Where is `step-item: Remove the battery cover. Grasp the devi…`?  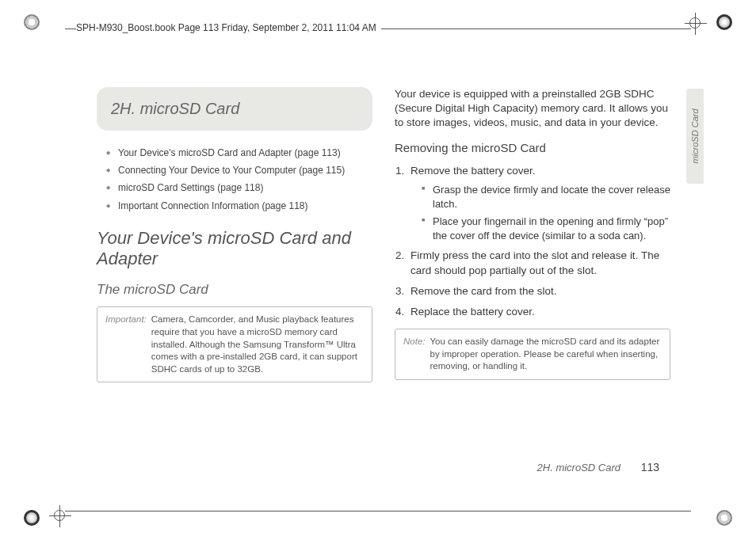 step-item: Remove the battery cover. Grasp the devi… is located at coordinates (539, 203).